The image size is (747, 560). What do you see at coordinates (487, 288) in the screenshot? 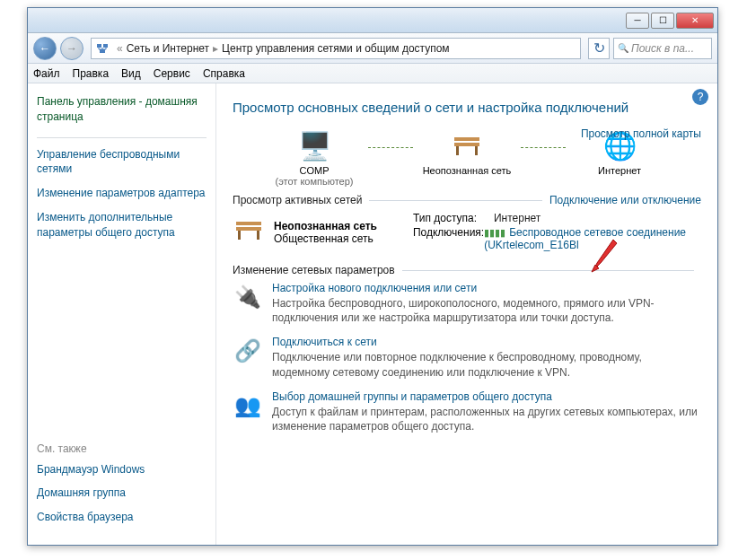
I see `task-link: Настройка нового подключения или сети` at bounding box center [487, 288].